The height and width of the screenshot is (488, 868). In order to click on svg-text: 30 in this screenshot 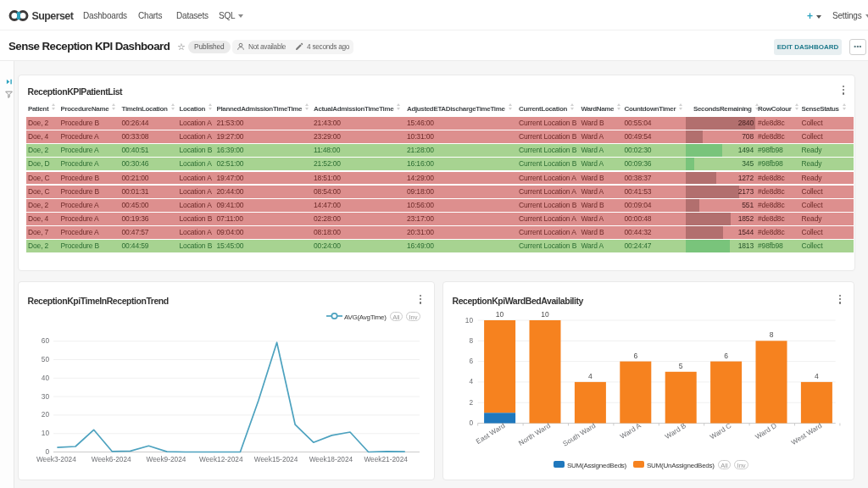, I will do `click(46, 396)`.